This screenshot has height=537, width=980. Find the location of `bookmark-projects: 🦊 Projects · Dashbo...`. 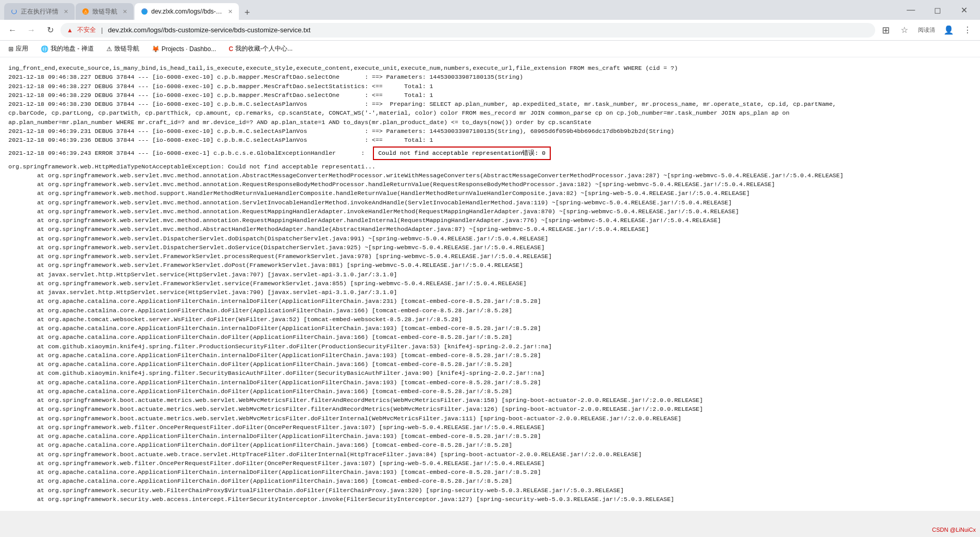

bookmark-projects: 🦊 Projects · Dashbo... is located at coordinates (184, 49).